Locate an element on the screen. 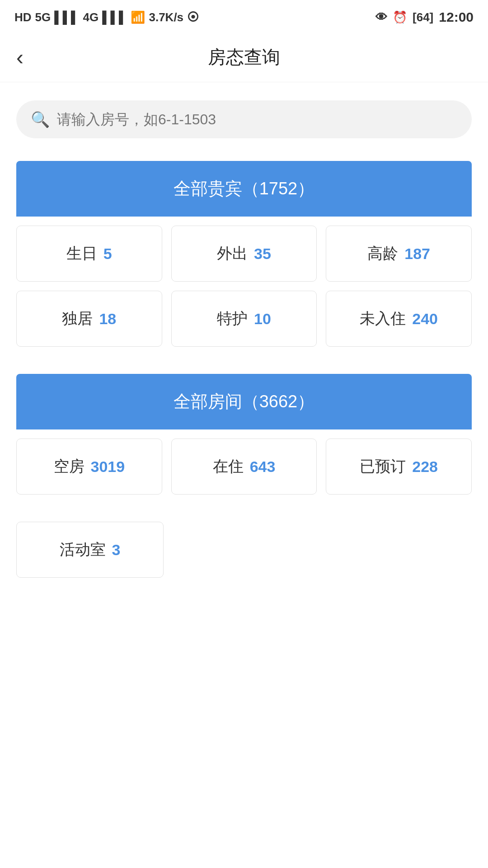 The image size is (488, 868). guest-banner-text: 全部贵宾（1752） is located at coordinates (244, 189).